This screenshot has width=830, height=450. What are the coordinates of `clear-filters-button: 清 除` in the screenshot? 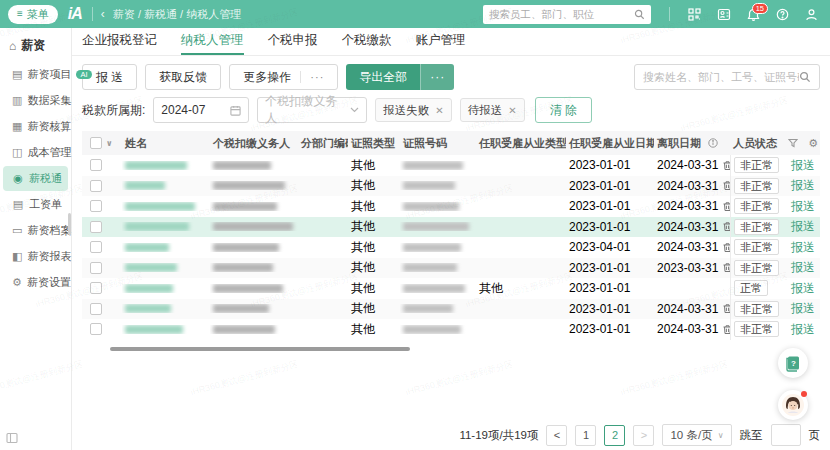 It's located at (564, 110).